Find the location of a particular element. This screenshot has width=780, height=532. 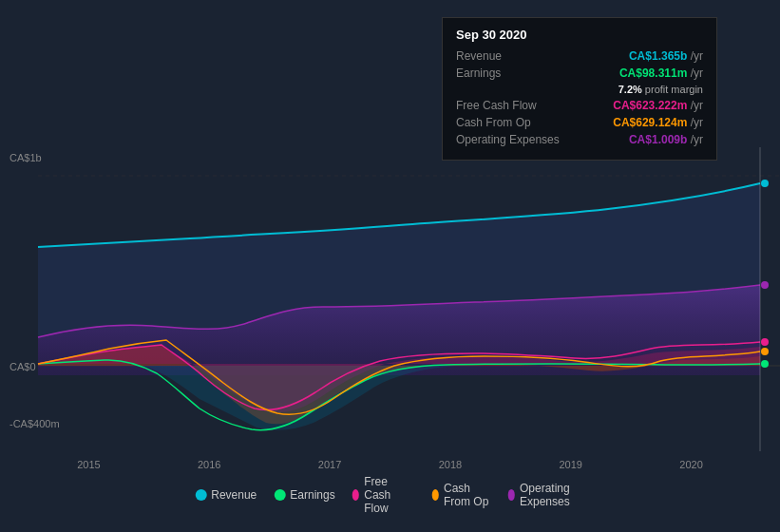

tooltip-sub-earnings: 7.2% profit margin is located at coordinates (580, 89).